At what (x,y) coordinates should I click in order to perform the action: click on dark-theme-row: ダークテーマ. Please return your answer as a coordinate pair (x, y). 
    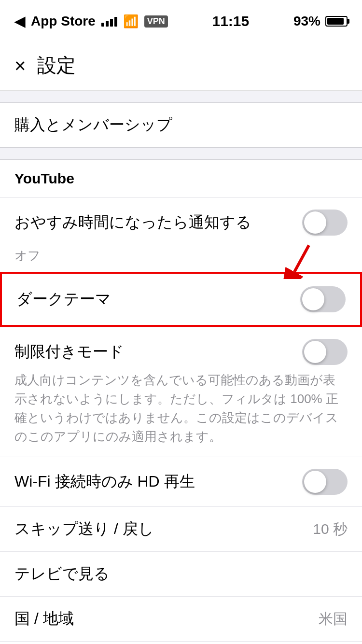
    Looking at the image, I should click on (181, 299).